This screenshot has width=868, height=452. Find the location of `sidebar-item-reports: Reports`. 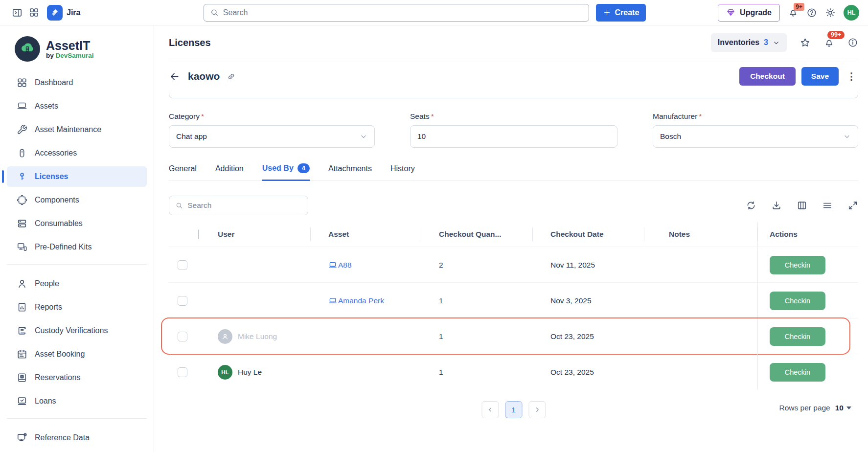

sidebar-item-reports: Reports is located at coordinates (77, 307).